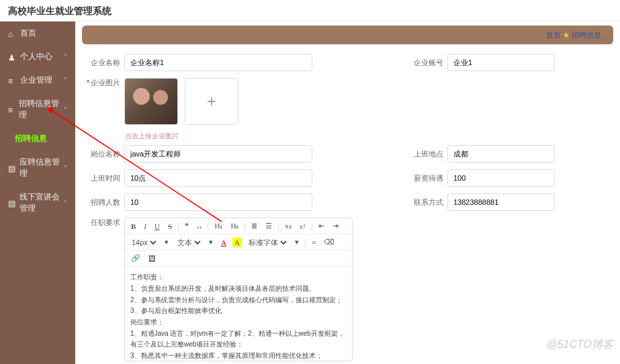 This screenshot has height=364, width=620. What do you see at coordinates (199, 226) in the screenshot?
I see `code-button: ‹›` at bounding box center [199, 226].